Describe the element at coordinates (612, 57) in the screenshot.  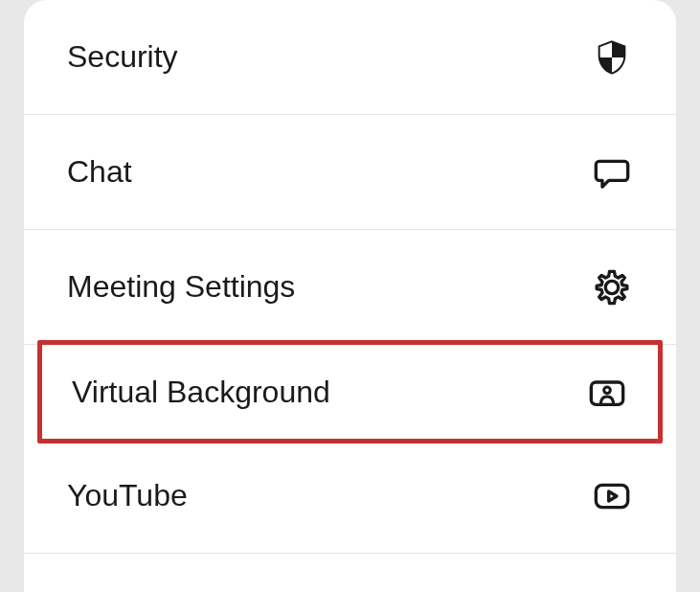
I see `shield-icon` at that location.